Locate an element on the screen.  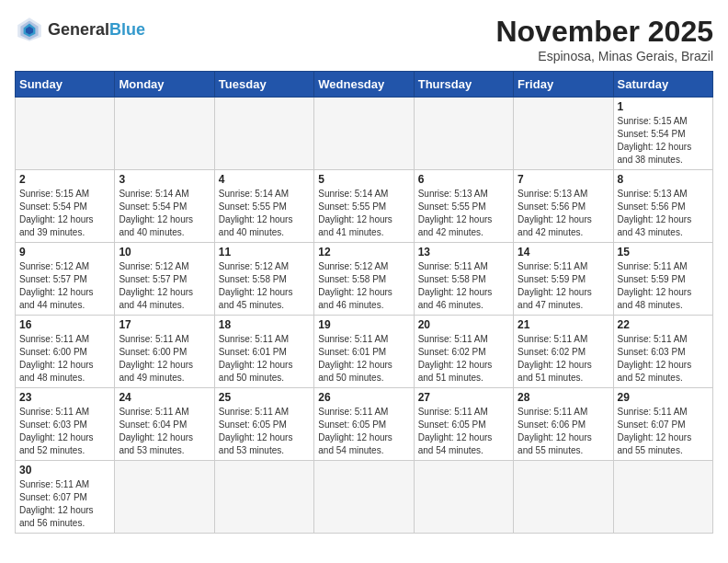
day-number: 27 is located at coordinates (463, 397).